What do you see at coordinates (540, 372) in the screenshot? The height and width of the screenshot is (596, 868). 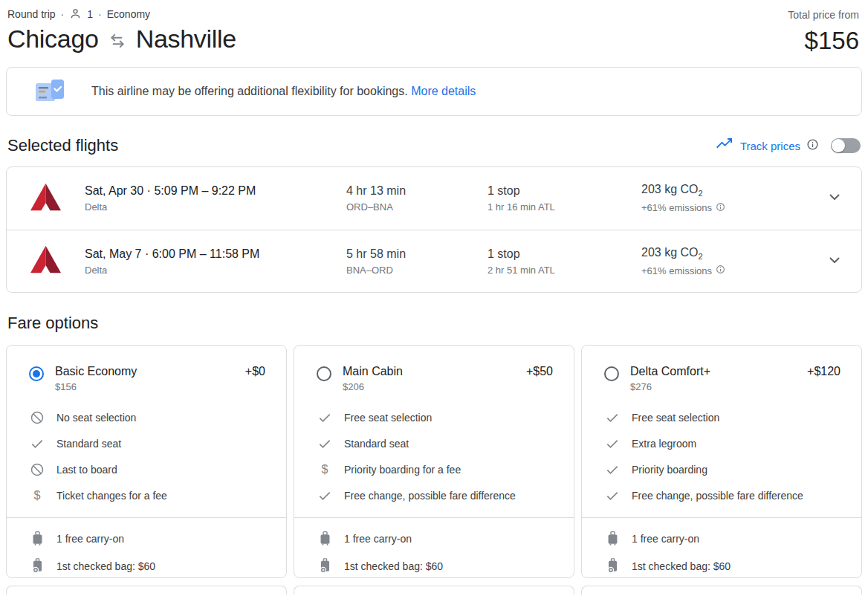 I see `fare-price-delta: +$50` at bounding box center [540, 372].